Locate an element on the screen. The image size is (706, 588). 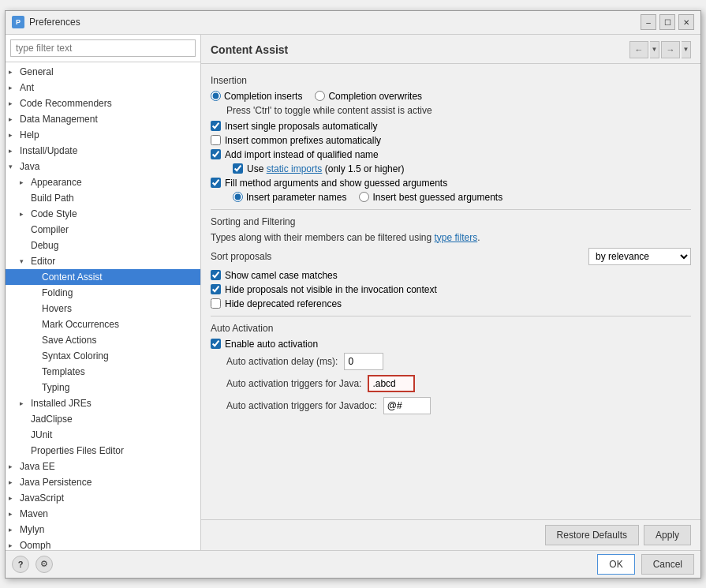
tree-label-mylyn: Mylyn is located at coordinates (32, 530).